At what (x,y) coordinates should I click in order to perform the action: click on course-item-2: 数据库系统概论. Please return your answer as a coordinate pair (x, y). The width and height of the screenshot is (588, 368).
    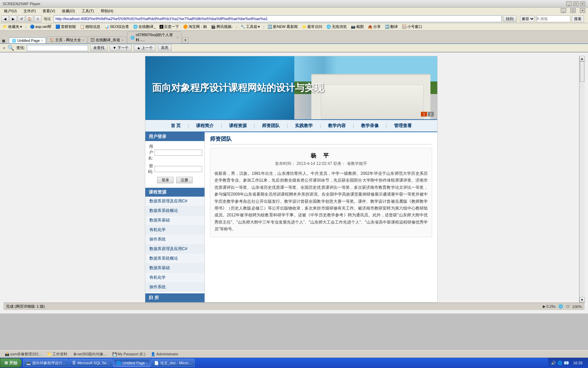
    Looking at the image, I should click on (175, 211).